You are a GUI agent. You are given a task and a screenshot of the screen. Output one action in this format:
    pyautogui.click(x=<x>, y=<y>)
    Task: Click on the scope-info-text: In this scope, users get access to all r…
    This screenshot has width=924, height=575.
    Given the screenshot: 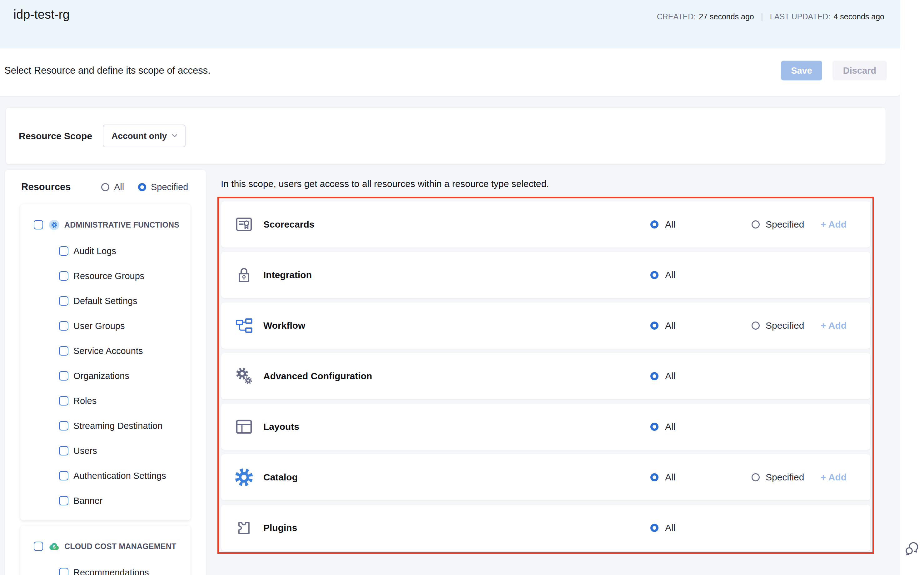 What is the action you would take?
    pyautogui.click(x=385, y=184)
    